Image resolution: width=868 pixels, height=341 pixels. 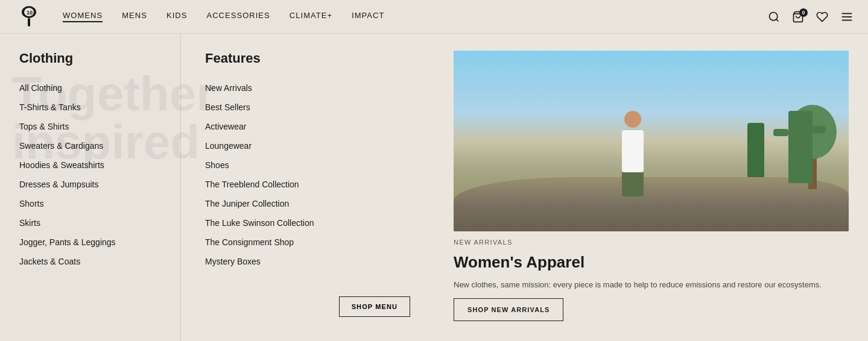 I want to click on feature-treeblend: The Treeblend Collection, so click(x=252, y=184).